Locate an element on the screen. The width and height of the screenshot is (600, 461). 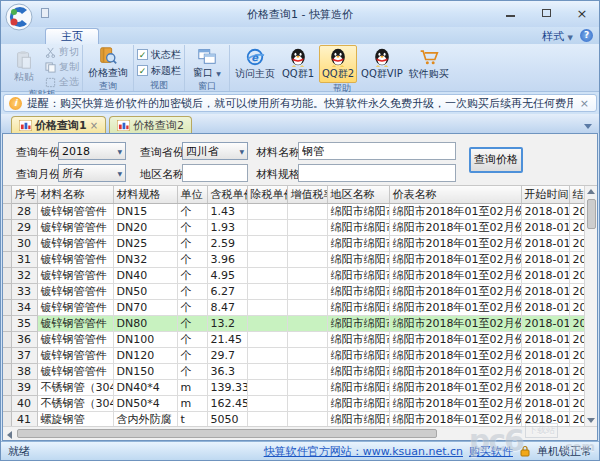
window-button: 窗口 ▼ is located at coordinates (207, 63).